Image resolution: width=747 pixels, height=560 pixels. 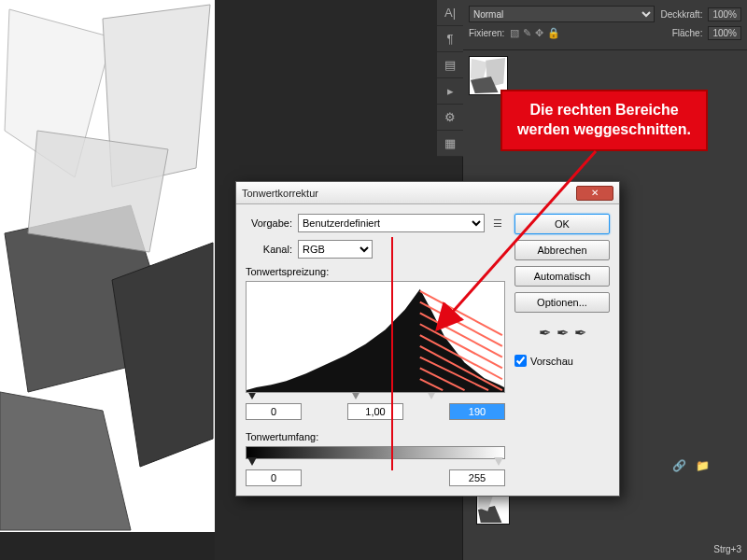 I want to click on fill-value: 100%, so click(x=725, y=34).